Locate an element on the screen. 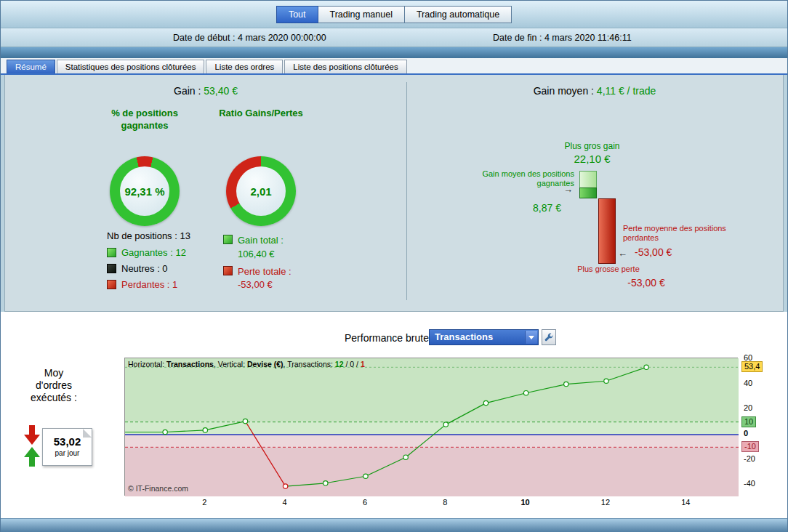  gain-moyen-value: 4,11 € / trade is located at coordinates (627, 91).